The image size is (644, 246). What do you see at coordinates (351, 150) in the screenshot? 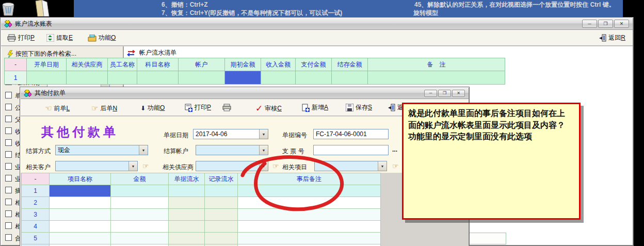
I see `check-no-input` at bounding box center [351, 150].